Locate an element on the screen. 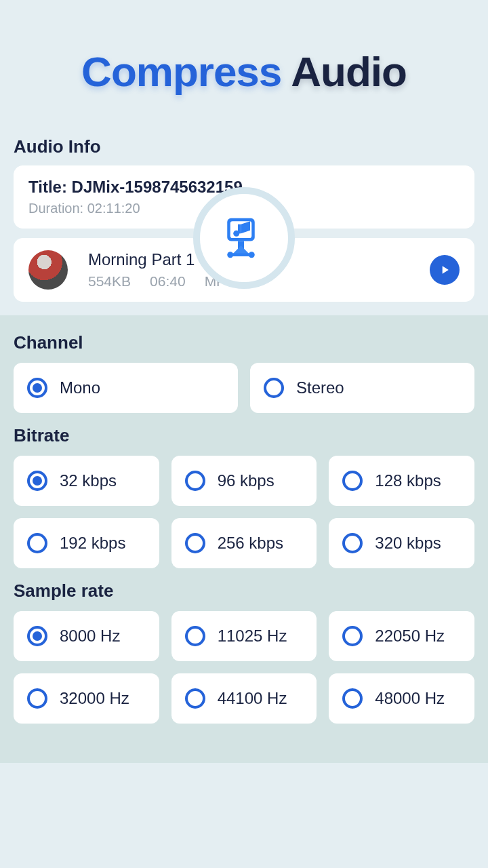  track-size: 554KB is located at coordinates (110, 281).